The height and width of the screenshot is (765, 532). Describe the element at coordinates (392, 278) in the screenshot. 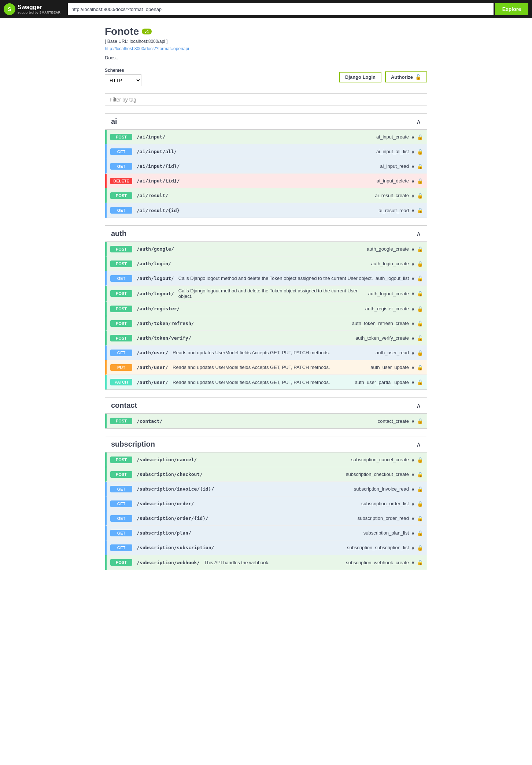

I see `endpoint-name: auth_logout_list` at that location.